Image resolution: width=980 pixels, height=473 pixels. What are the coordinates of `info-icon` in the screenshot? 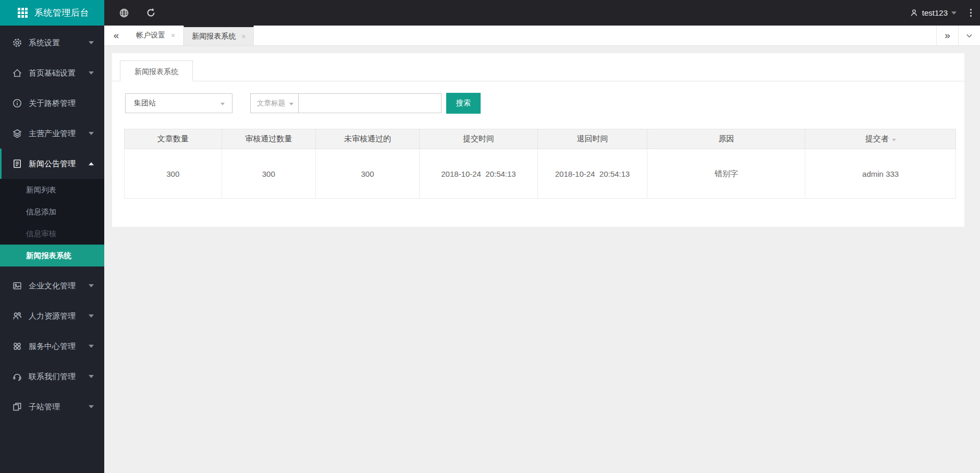 It's located at (17, 103).